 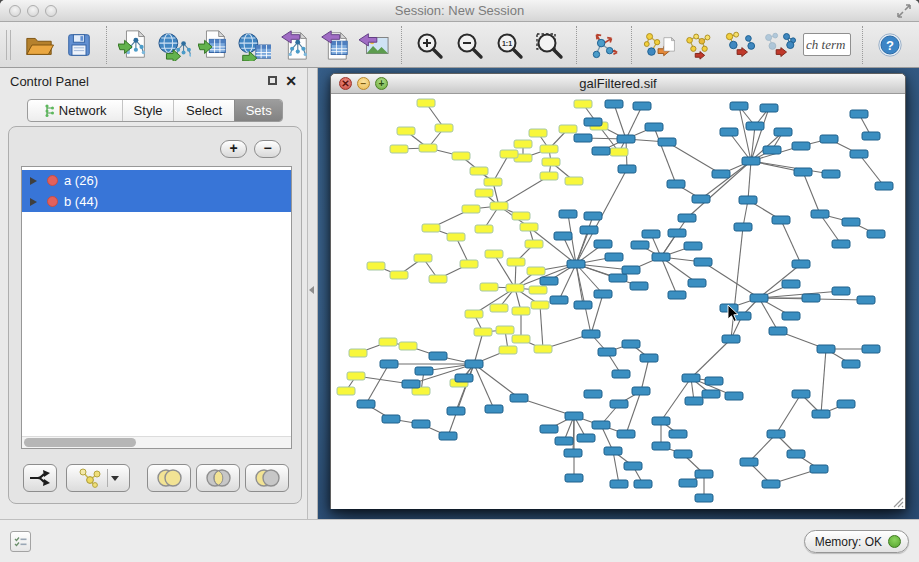 What do you see at coordinates (699, 45) in the screenshot?
I see `select-nodes-button` at bounding box center [699, 45].